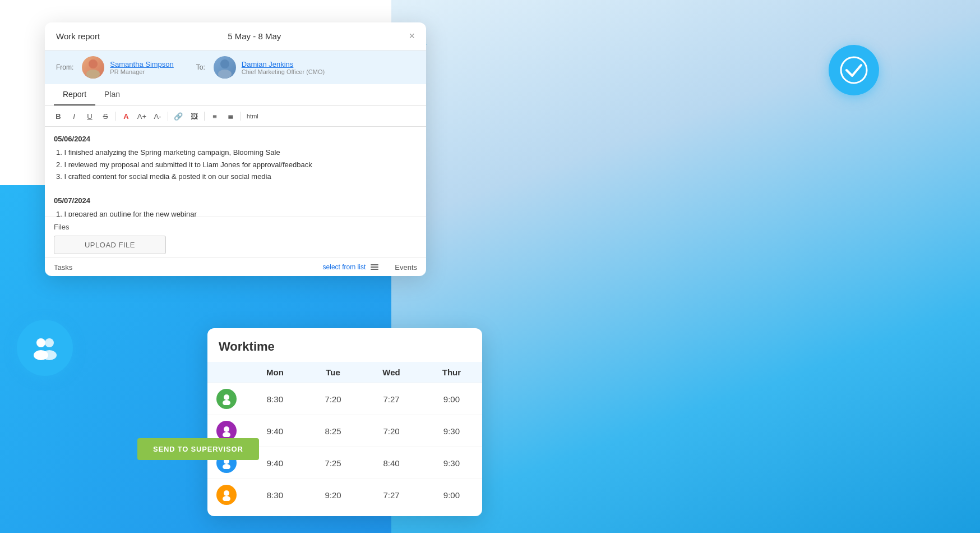  Describe the element at coordinates (226, 399) in the screenshot. I see `user-avatar-green` at that location.